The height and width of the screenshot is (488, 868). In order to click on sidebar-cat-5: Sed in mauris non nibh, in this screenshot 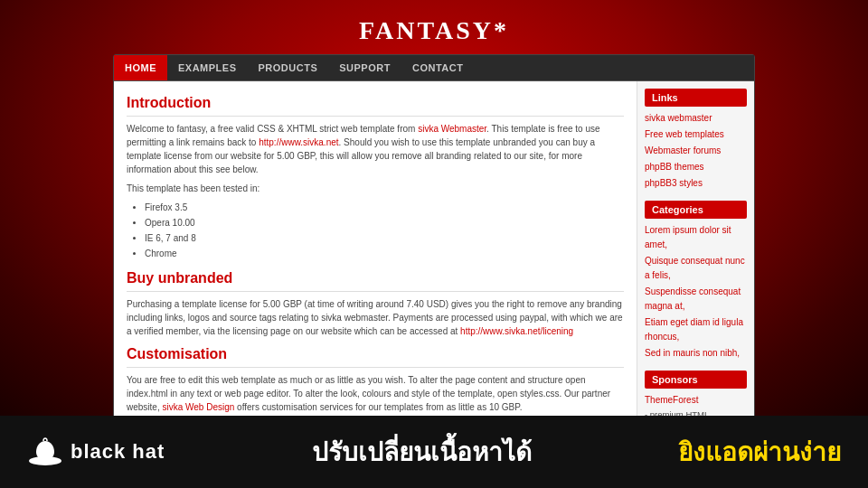, I will do `click(696, 353)`.